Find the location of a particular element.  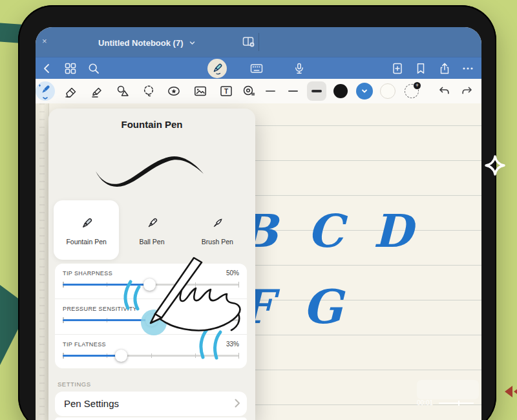

chevron-right-icon is located at coordinates (237, 403).